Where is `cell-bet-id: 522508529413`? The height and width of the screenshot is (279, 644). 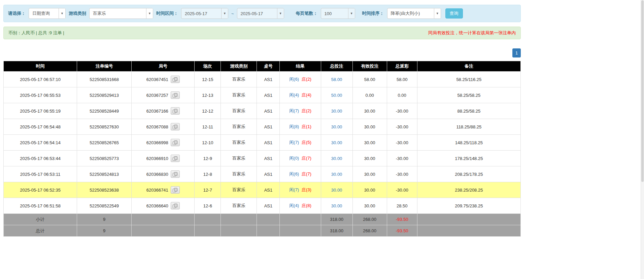
cell-bet-id: 522508529413 is located at coordinates (104, 95).